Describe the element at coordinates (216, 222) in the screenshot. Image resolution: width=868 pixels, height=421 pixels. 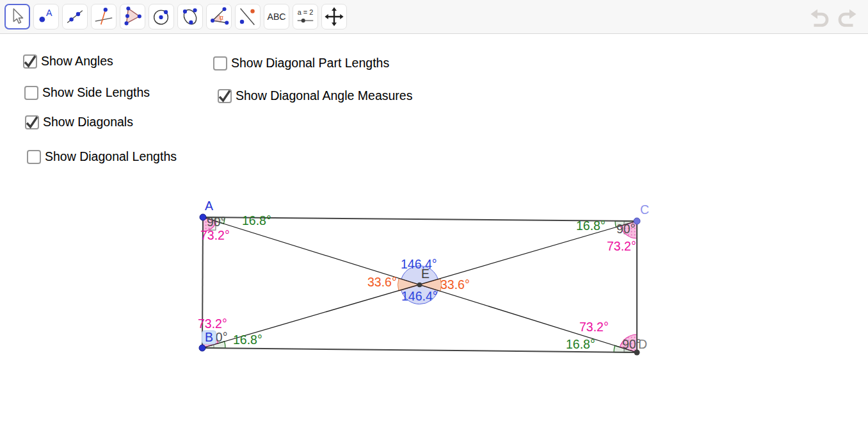
I see `angle-label-a-right: 90°` at that location.